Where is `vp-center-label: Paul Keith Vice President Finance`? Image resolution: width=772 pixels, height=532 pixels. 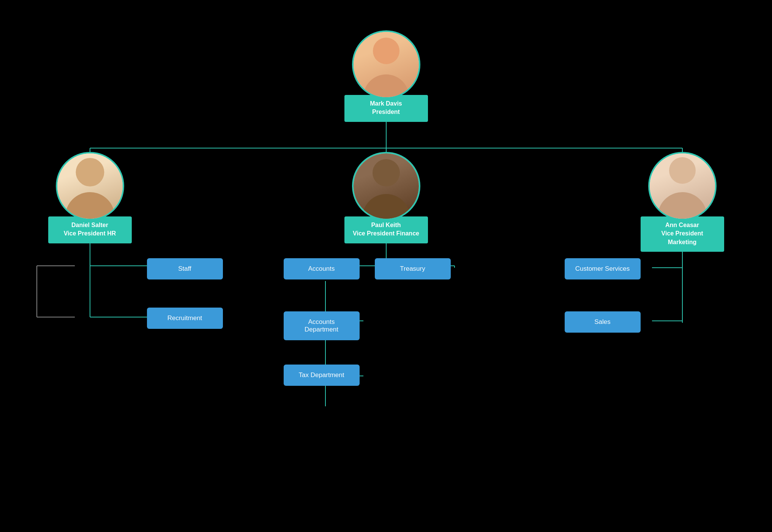
vp-center-label: Paul Keith Vice President Finance is located at coordinates (386, 230).